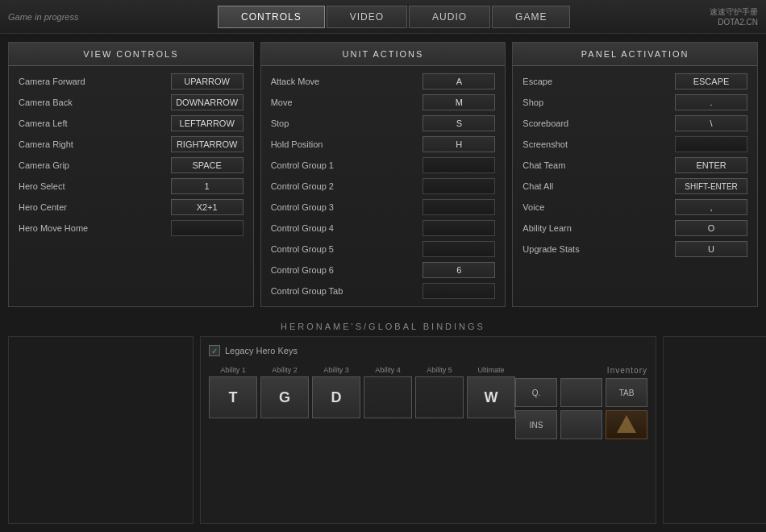 This screenshot has width=766, height=532. What do you see at coordinates (439, 392) in the screenshot?
I see `ability-col-5: Ability 5` at bounding box center [439, 392].